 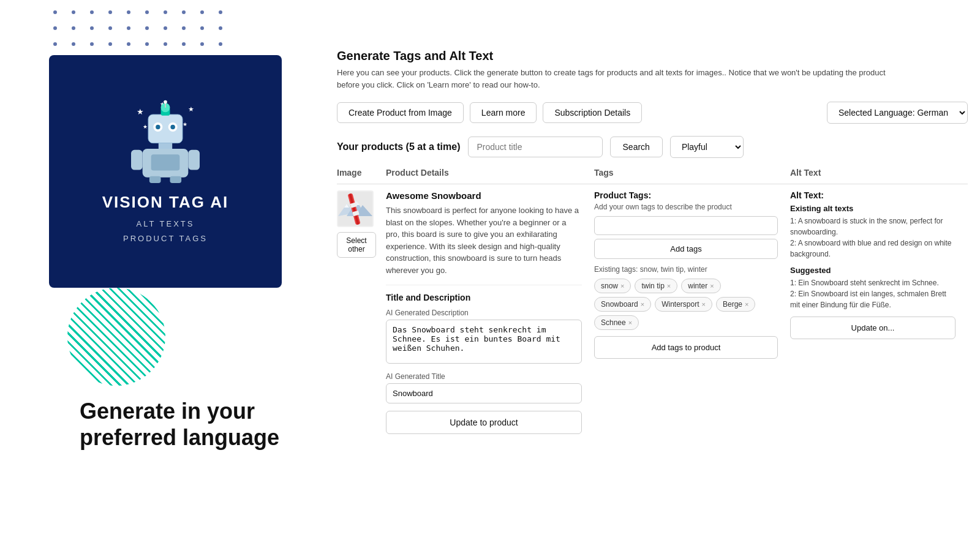 What do you see at coordinates (592, 113) in the screenshot?
I see `subscription-details-button: Subscription Details` at bounding box center [592, 113].